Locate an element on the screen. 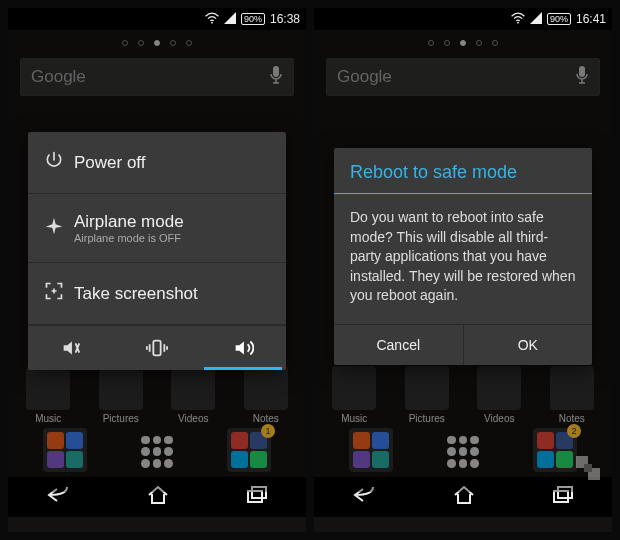 The width and height of the screenshot is (620, 540). power-icon is located at coordinates (59, 162).